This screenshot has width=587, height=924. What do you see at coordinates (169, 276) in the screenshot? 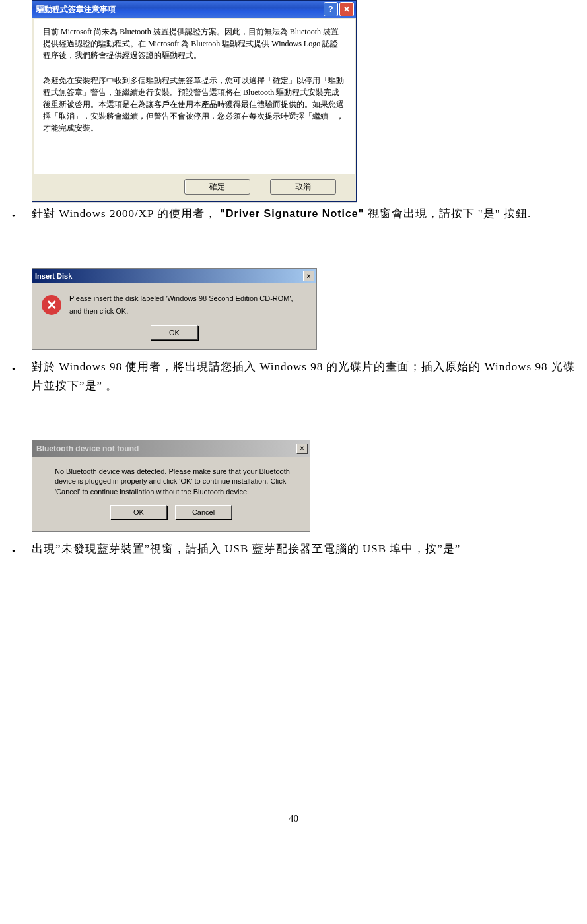
I see `dialog-title: Insert Disk` at bounding box center [169, 276].